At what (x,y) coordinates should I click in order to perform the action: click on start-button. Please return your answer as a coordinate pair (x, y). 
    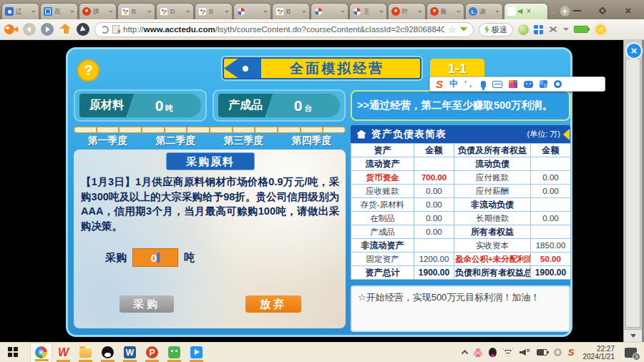
    Looking at the image, I should click on (13, 352).